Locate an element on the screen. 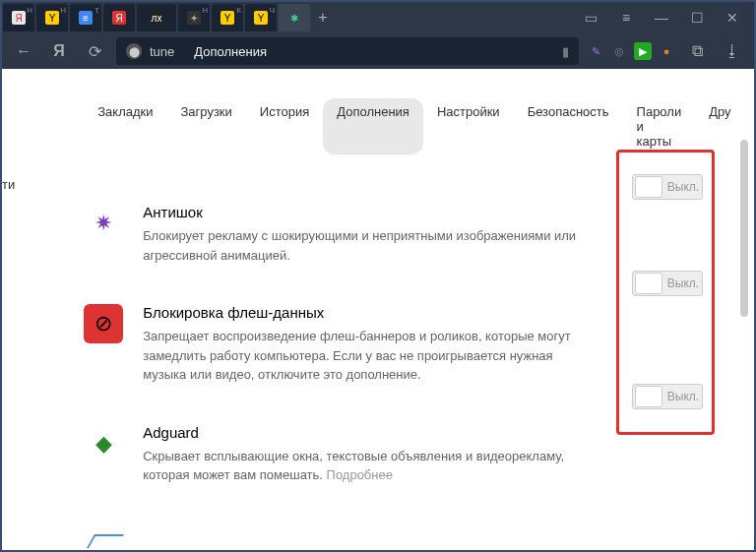 Image resolution: width=756 pixels, height=552 pixels. addon-icon: ✷ is located at coordinates (103, 223).